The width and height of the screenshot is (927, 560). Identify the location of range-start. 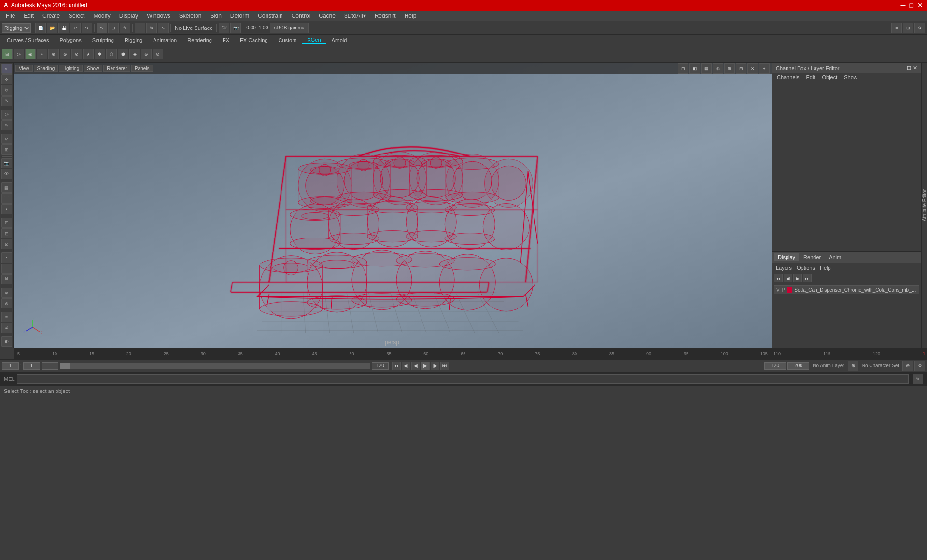
(50, 366).